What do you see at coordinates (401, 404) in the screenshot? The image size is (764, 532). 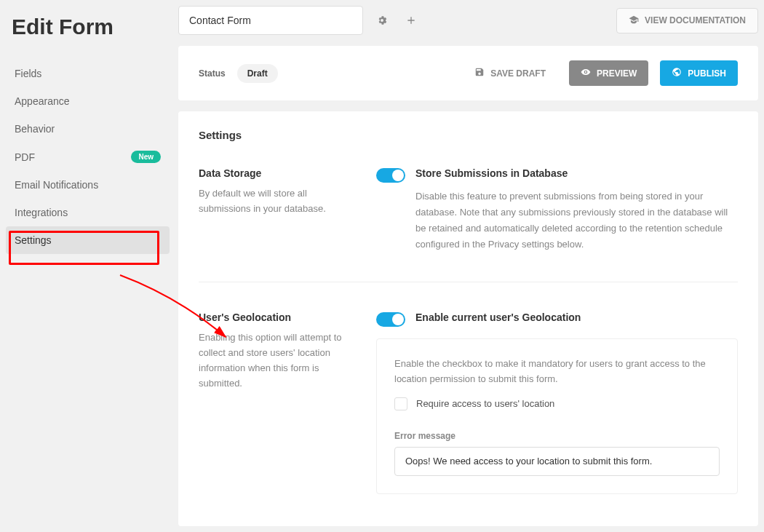 I see `require-location-checkbox` at bounding box center [401, 404].